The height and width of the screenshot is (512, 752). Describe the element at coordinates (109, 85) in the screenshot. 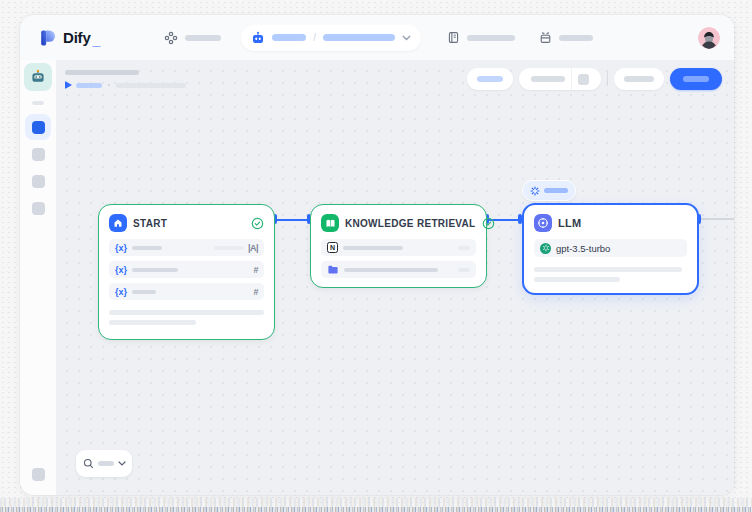

I see `dot-separator` at that location.